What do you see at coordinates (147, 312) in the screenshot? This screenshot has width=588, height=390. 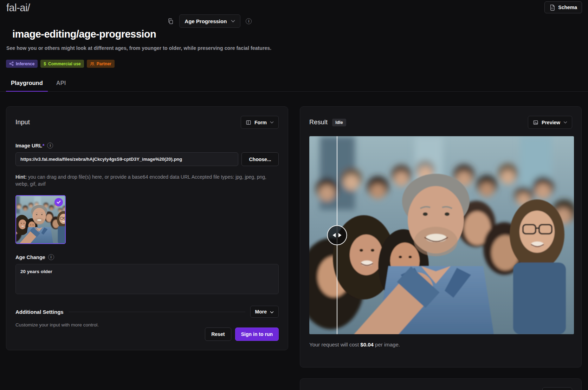 I see `additional-settings-row: Additional Settings More` at bounding box center [147, 312].